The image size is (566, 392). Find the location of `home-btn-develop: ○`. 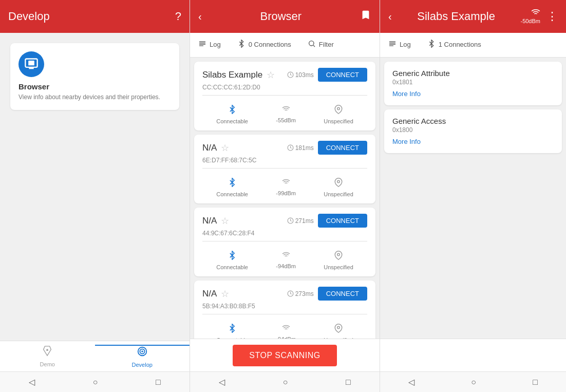

home-btn-develop: ○ is located at coordinates (96, 382).